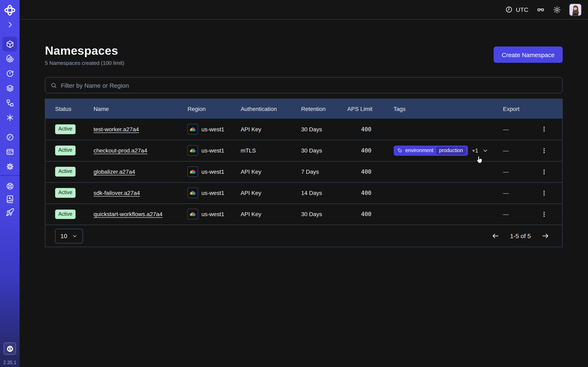 This screenshot has height=367, width=588. Describe the element at coordinates (10, 199) in the screenshot. I see `docs-icon` at that location.